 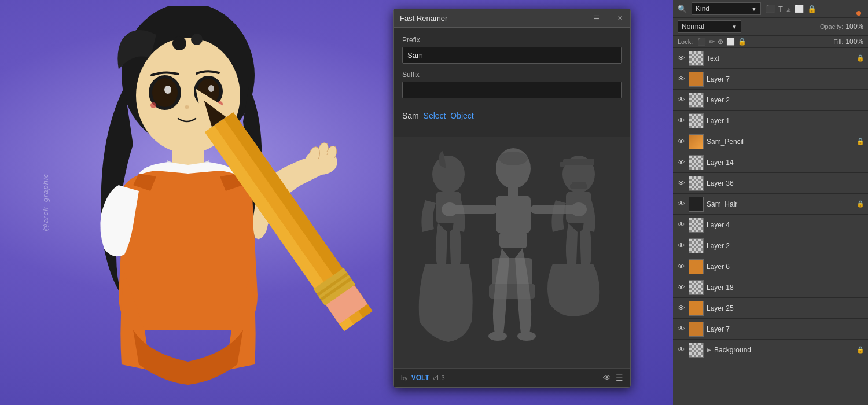 I want to click on layer-name: Layer 18, so click(x=786, y=288).